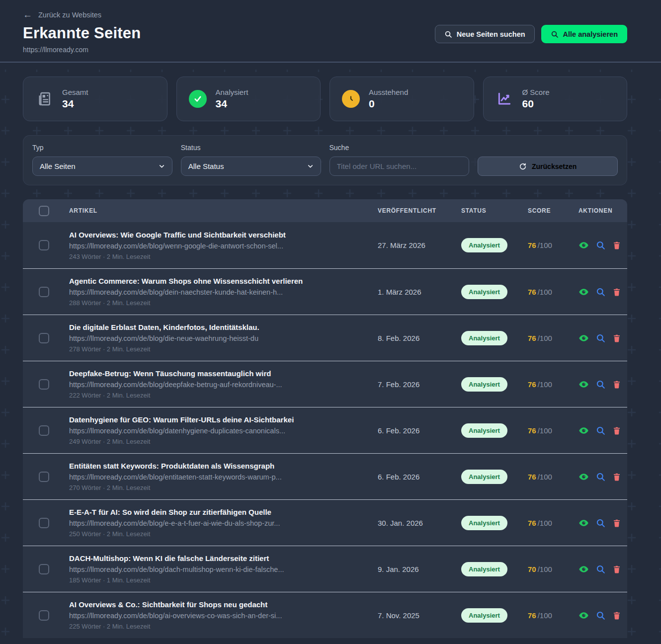 The height and width of the screenshot is (644, 661). Describe the element at coordinates (351, 99) in the screenshot. I see `clock-icon` at that location.